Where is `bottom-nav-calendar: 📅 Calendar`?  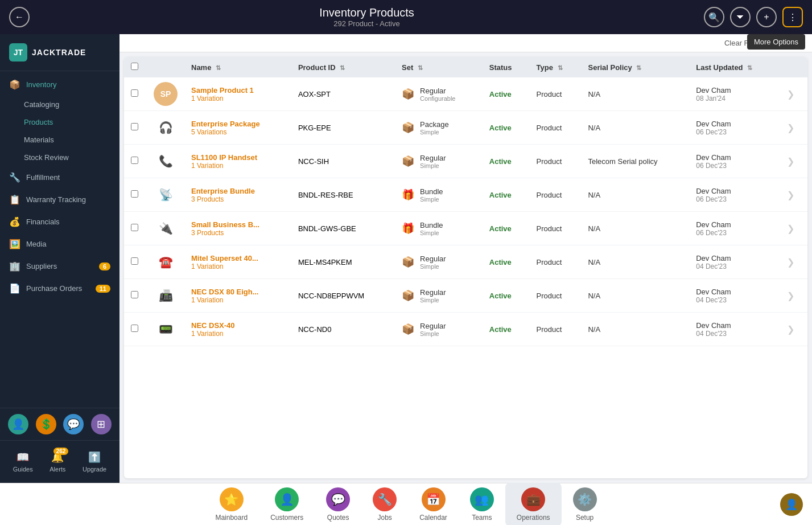 bottom-nav-calendar: 📅 Calendar is located at coordinates (434, 505).